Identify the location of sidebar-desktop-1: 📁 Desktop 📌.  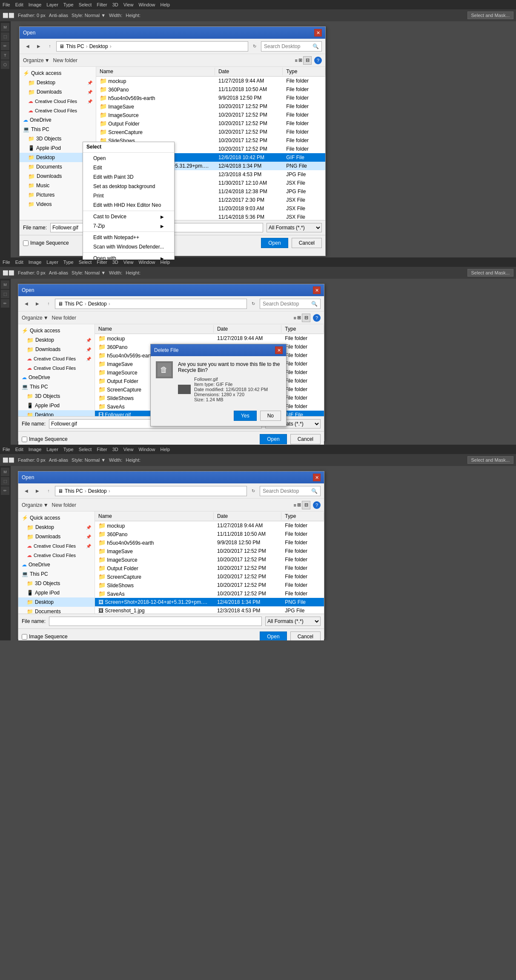
(58, 83).